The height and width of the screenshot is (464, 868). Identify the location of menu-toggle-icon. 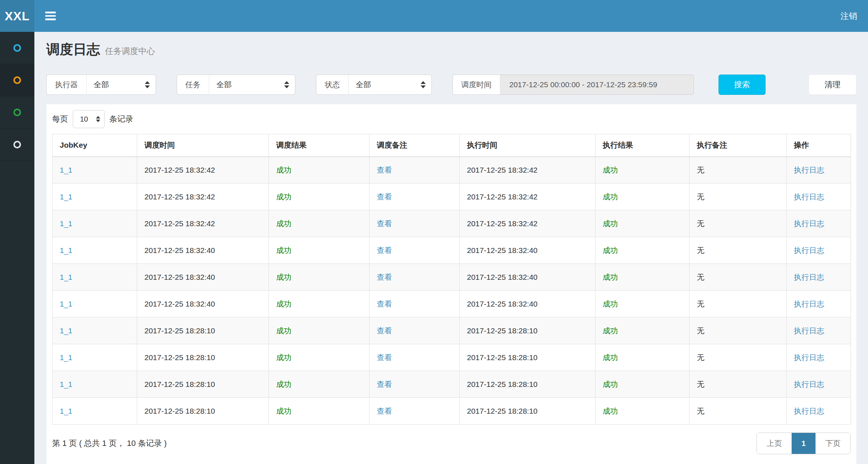
(51, 16).